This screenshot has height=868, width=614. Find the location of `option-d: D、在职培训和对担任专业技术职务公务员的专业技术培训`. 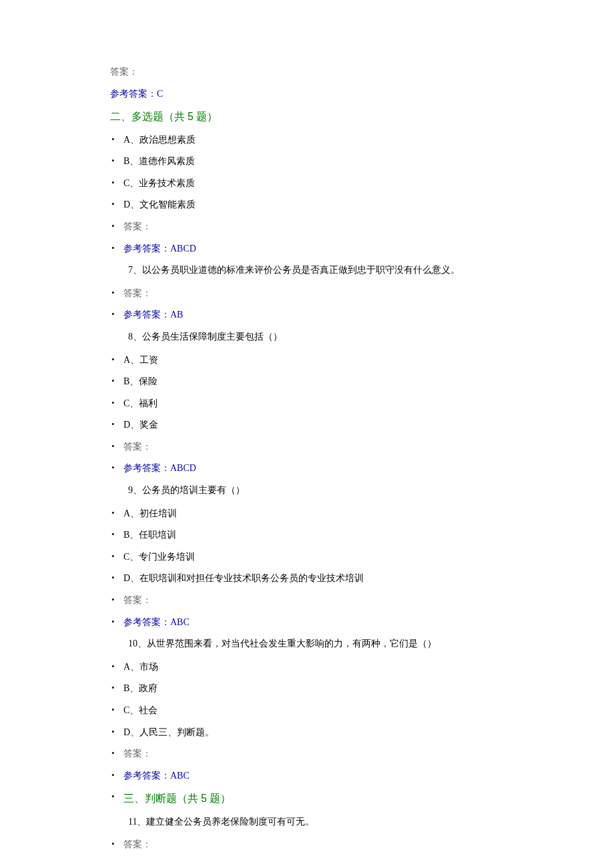

option-d: D、在职培训和对担任专业技术职务公务员的专业技术培训 is located at coordinates (362, 579).